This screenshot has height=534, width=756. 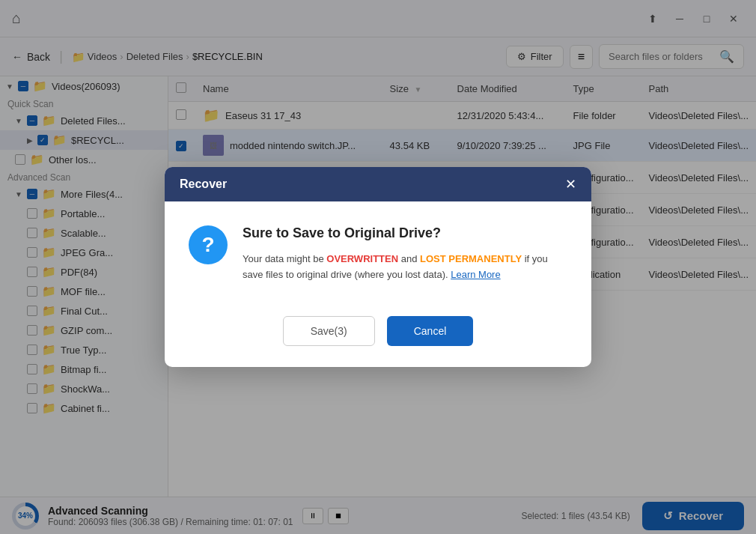 What do you see at coordinates (405, 255) in the screenshot?
I see `modal-content-text: Sure to Save to Original Drive? Your dat…` at bounding box center [405, 255].